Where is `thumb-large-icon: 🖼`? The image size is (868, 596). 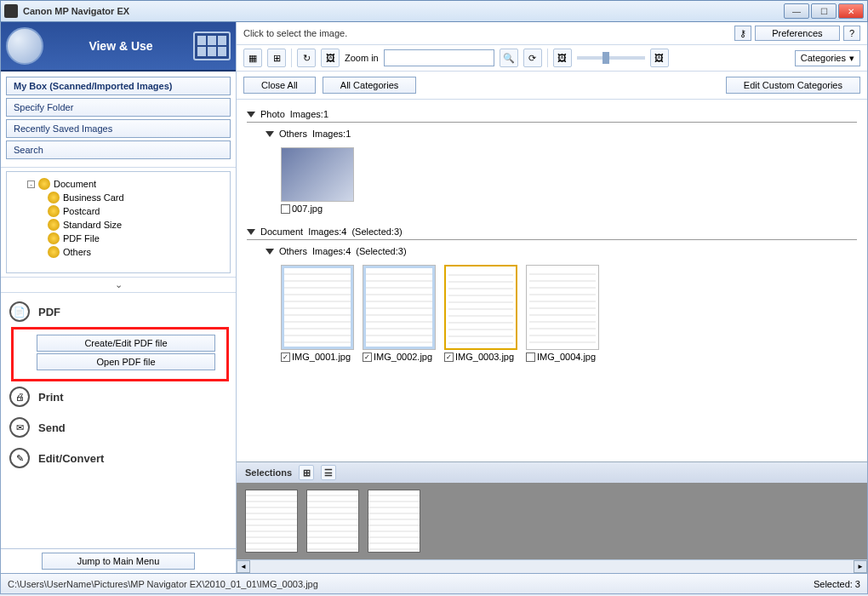 thumb-large-icon: 🖼 is located at coordinates (660, 58).